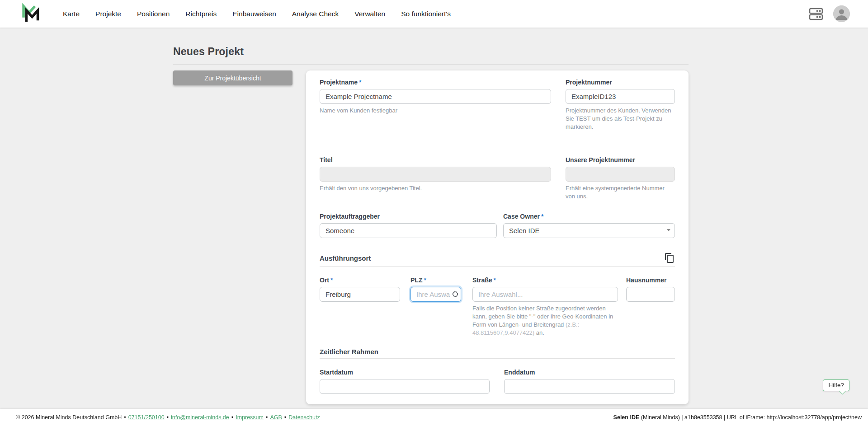 The width and height of the screenshot is (868, 426). Describe the element at coordinates (435, 174) in the screenshot. I see `titel-input` at that location.